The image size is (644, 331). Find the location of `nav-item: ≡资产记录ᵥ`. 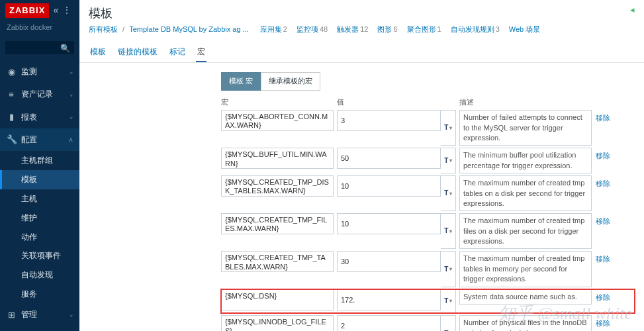

nav-item: ≡资产记录ᵥ is located at coordinates (40, 95).